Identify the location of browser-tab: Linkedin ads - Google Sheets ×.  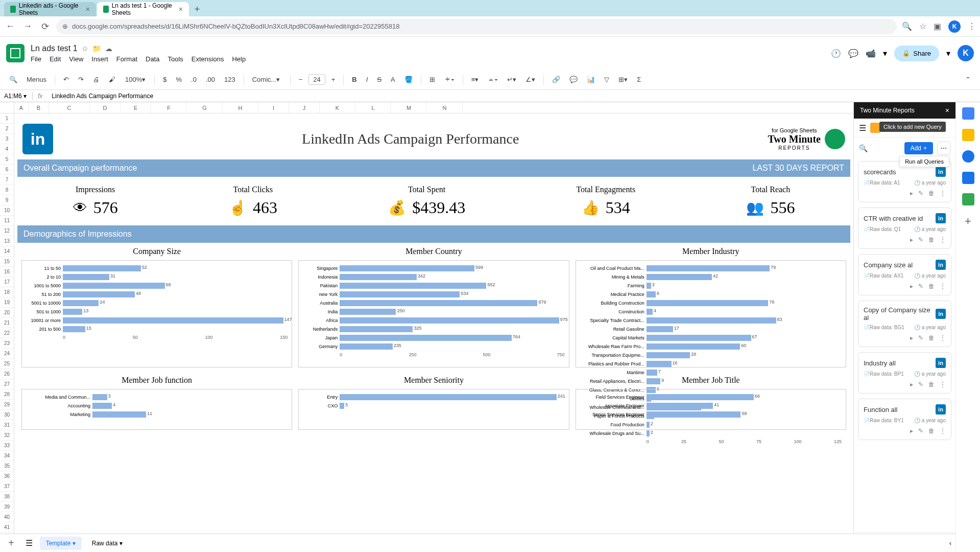
(50, 9).